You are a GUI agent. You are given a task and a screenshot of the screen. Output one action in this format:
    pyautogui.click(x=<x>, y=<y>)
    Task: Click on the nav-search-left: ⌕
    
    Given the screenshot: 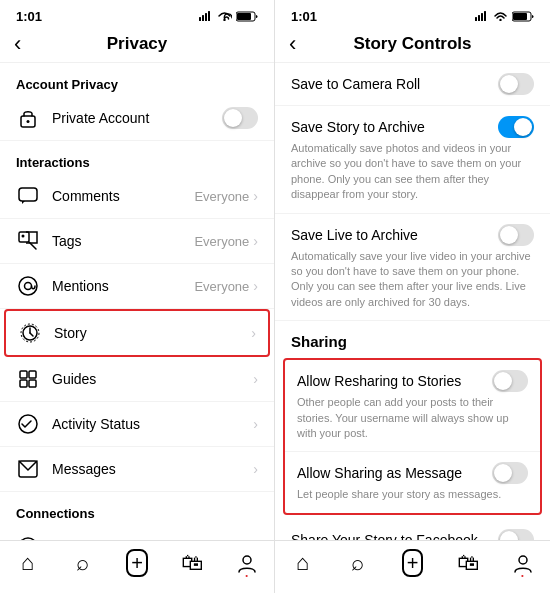 What is the action you would take?
    pyautogui.click(x=82, y=563)
    